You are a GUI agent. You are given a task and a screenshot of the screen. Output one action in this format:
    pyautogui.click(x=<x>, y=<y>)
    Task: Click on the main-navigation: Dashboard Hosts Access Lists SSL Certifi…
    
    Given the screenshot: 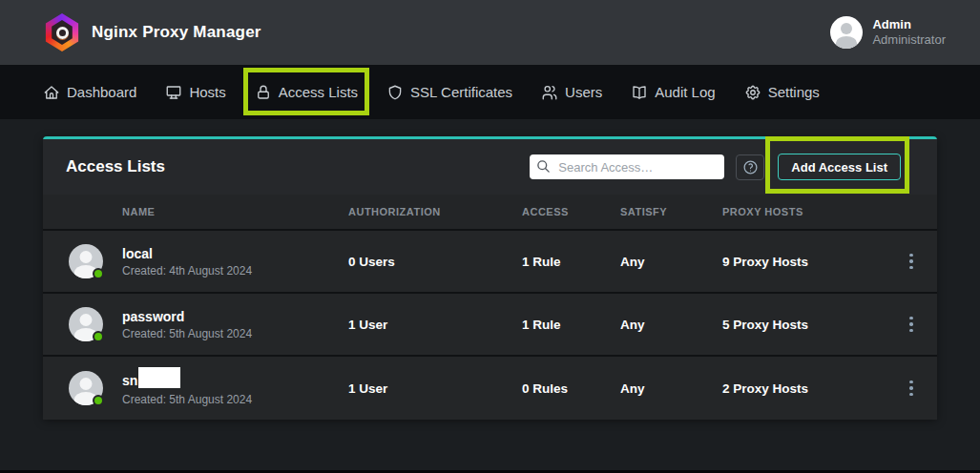 What is the action you would take?
    pyautogui.click(x=490, y=92)
    